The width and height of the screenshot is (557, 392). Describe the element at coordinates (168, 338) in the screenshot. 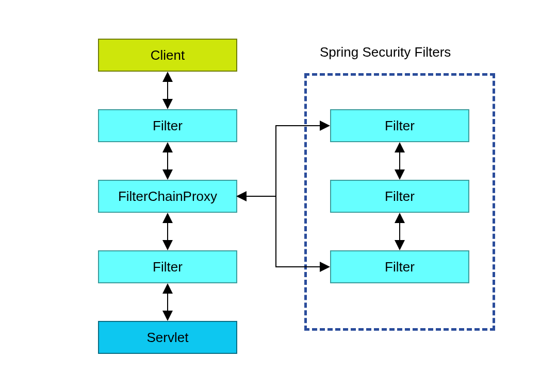

I see `servlet-label: Servlet` at that location.